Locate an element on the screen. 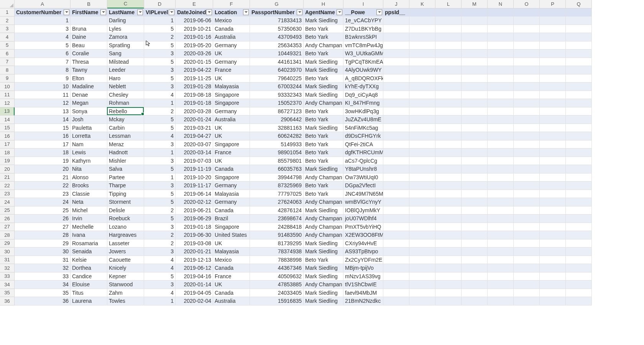 This screenshot has height=345, width=644. row-header-29: 29 is located at coordinates (7, 244).